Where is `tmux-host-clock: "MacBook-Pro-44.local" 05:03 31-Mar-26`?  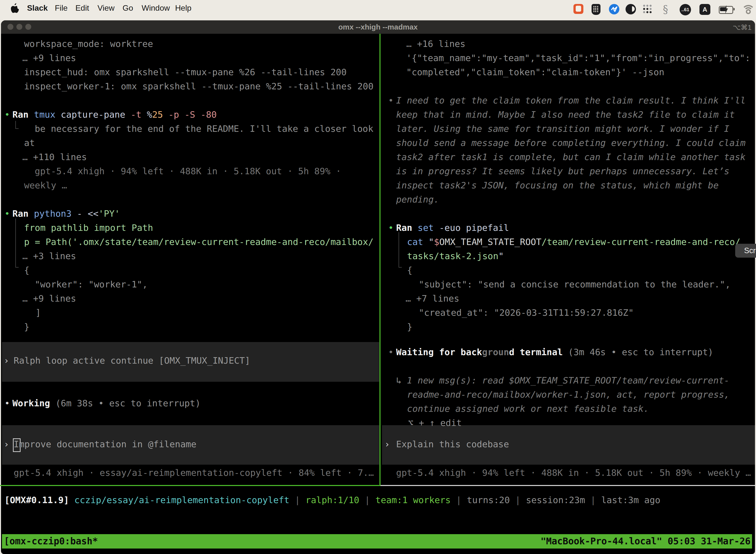 tmux-host-clock: "MacBook-Pro-44.local" 05:03 31-Mar-26 is located at coordinates (646, 541).